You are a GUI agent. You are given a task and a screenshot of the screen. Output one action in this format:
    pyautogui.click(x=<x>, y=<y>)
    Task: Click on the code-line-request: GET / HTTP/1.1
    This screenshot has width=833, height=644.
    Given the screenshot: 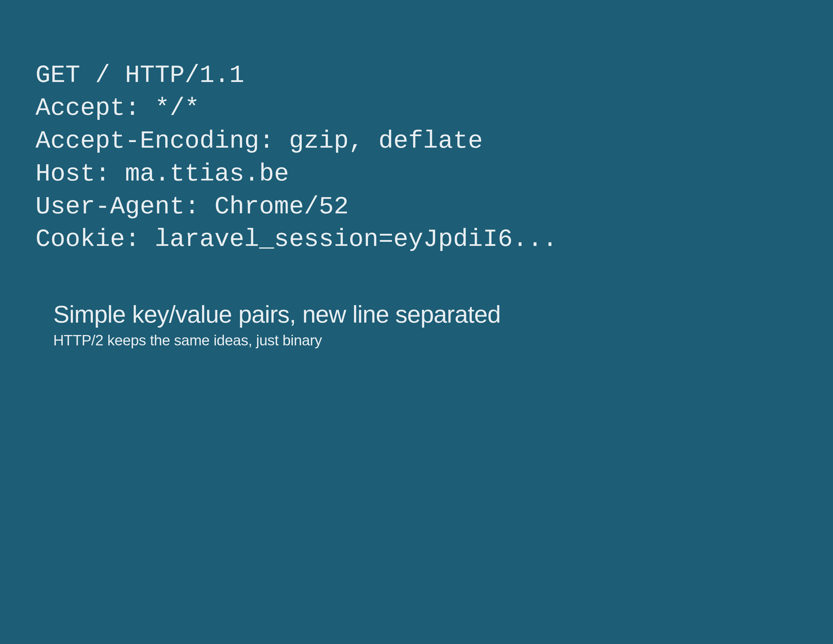 What is the action you would take?
    pyautogui.click(x=140, y=76)
    